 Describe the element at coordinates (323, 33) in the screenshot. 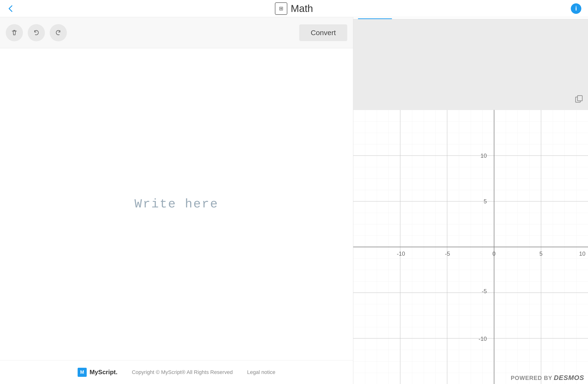

I see `convert-label: Convert` at that location.